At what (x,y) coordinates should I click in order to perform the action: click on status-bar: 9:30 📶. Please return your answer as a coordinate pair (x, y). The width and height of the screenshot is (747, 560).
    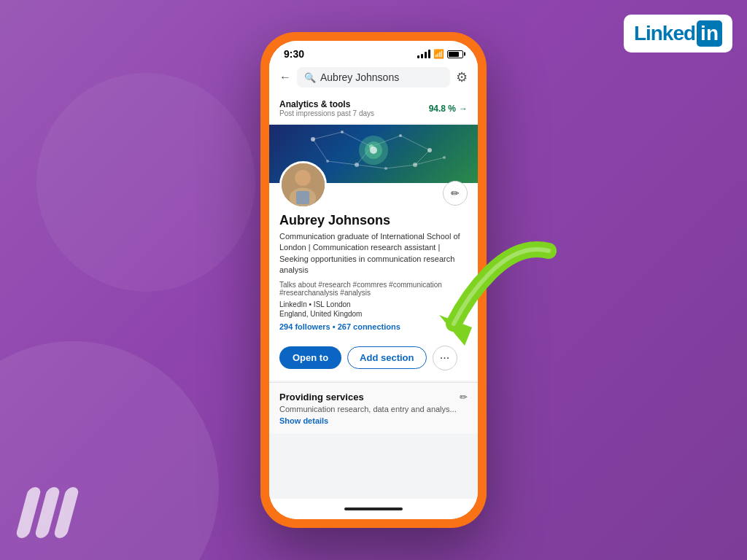
    Looking at the image, I should click on (374, 52).